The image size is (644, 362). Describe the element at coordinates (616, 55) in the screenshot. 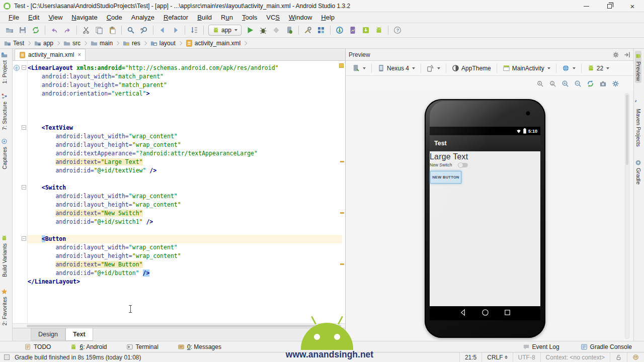

I see `preview-gear-icon` at that location.